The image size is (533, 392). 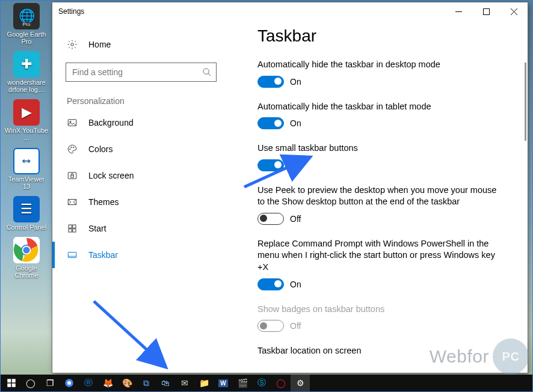 What do you see at coordinates (460, 357) in the screenshot?
I see `watermark-text: Webfor` at bounding box center [460, 357].